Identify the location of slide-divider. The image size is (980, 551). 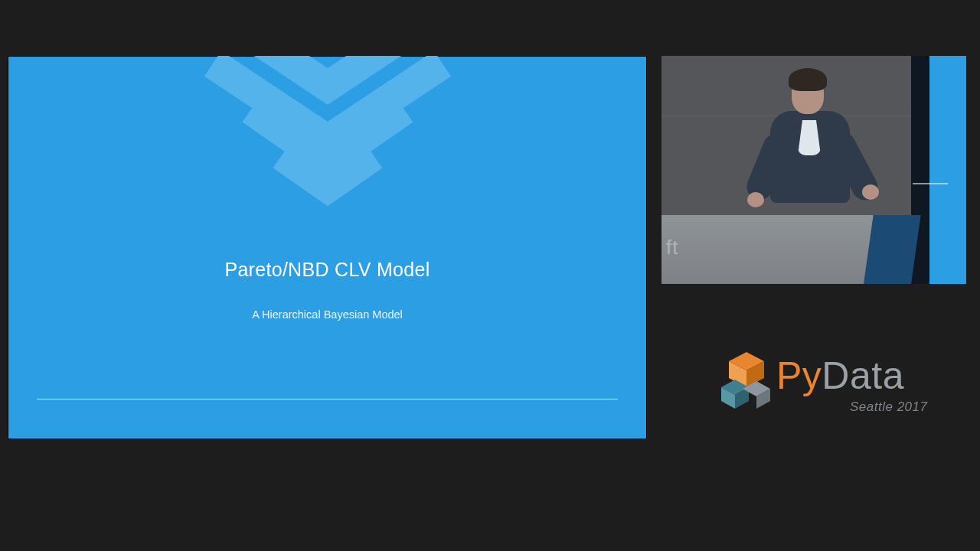
(328, 399).